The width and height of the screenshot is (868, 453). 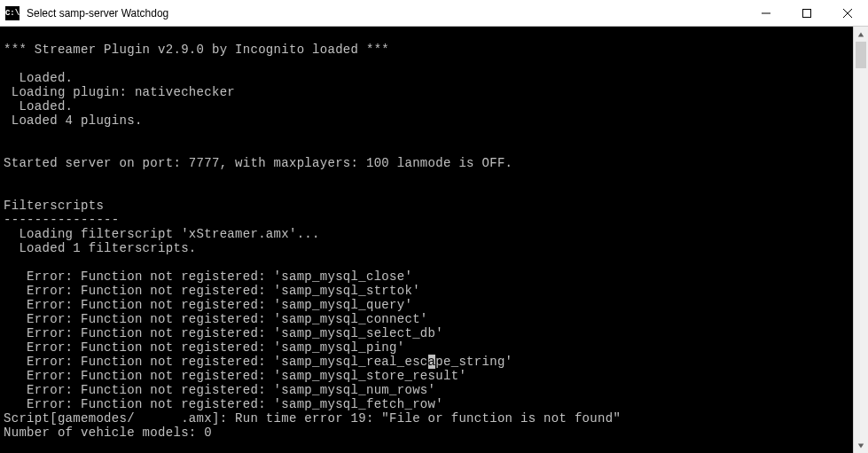 What do you see at coordinates (434, 13) in the screenshot?
I see `titlebar: C:\ Select samp-server Watchdog` at bounding box center [434, 13].